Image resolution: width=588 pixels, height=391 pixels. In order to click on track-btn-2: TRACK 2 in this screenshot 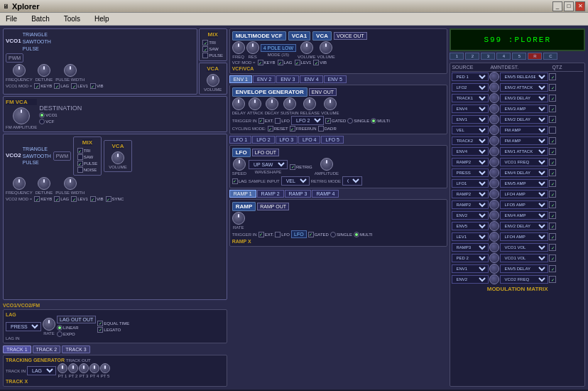, I will do `click(47, 350)`.